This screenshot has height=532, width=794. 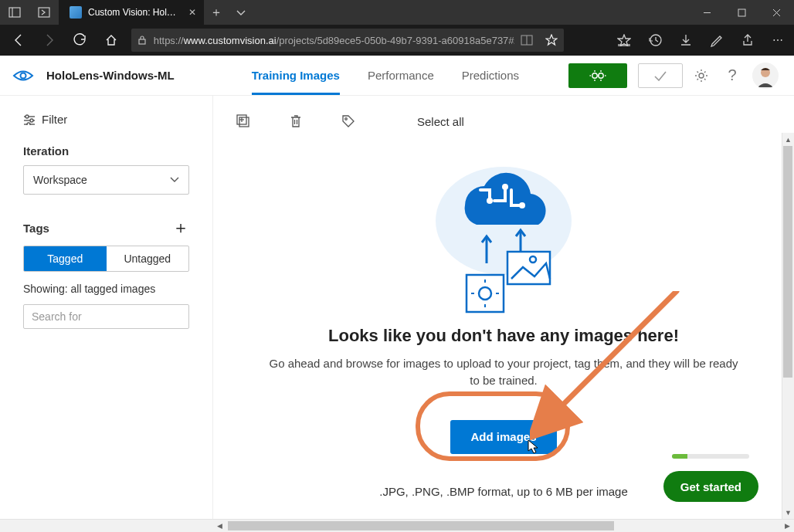 I want to click on customvision-logo-icon, so click(x=23, y=76).